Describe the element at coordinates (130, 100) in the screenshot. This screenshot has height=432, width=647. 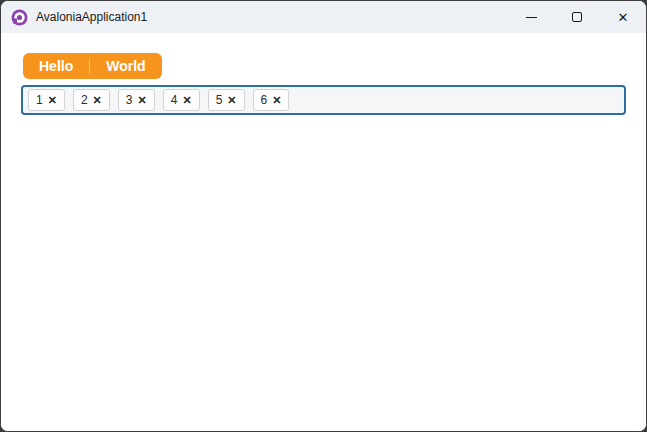
I see `tag-chip-value: 3` at that location.